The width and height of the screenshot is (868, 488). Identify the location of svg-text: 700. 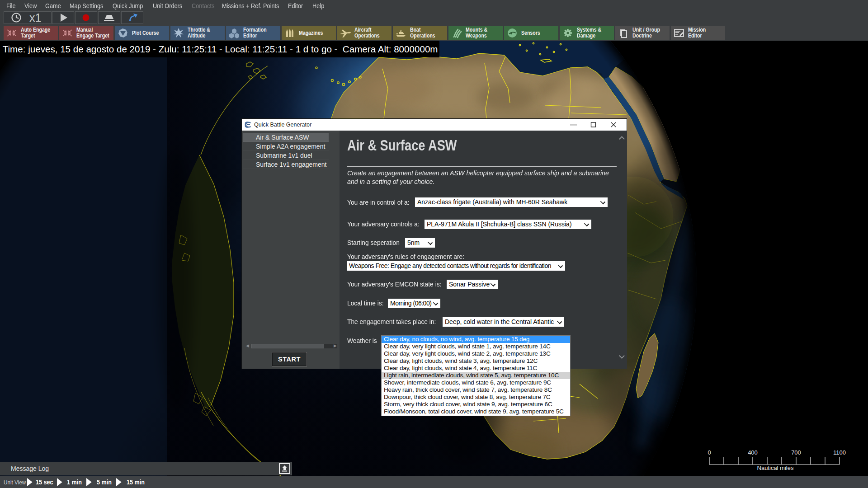
(796, 453).